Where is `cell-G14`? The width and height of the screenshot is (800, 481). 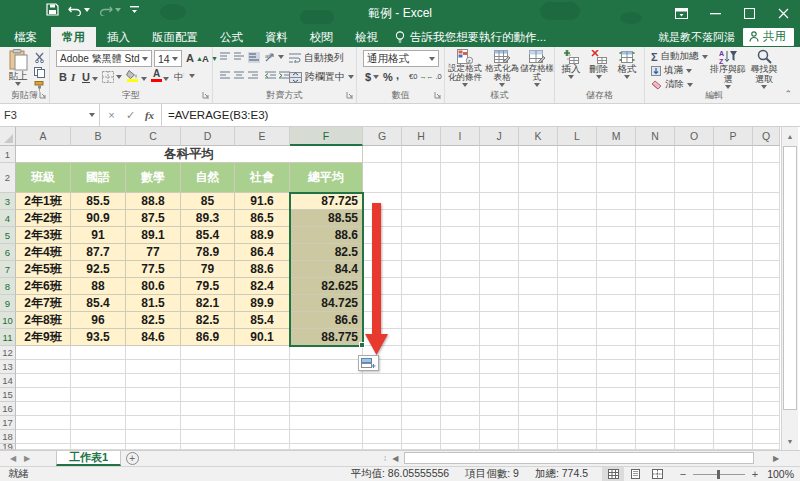 cell-G14 is located at coordinates (382, 381).